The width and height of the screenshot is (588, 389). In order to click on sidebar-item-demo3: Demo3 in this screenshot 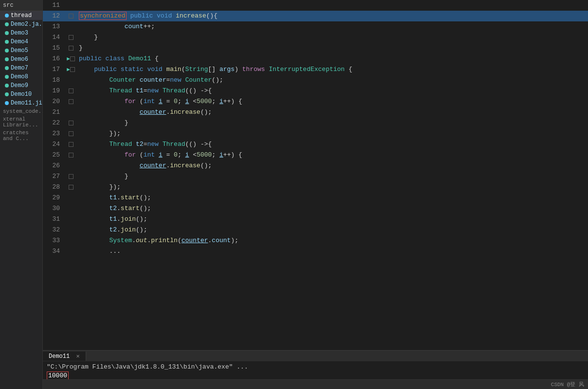, I will do `click(21, 33)`.